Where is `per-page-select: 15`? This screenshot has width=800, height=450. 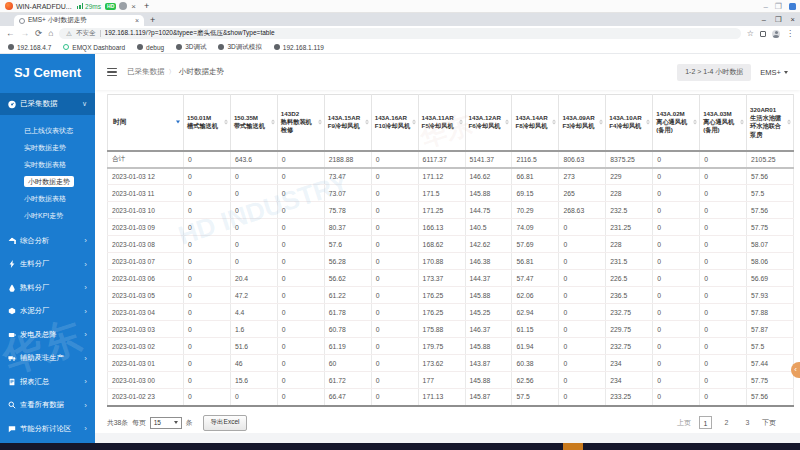
per-page-select: 15 is located at coordinates (166, 423).